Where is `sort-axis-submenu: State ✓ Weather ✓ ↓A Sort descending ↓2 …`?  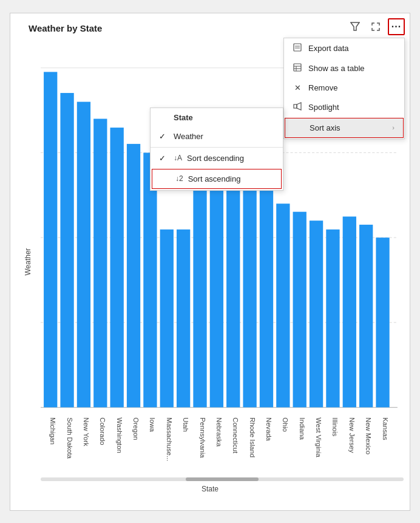
sort-axis-submenu: State ✓ Weather ✓ ↓A Sort descending ↓2 … is located at coordinates (217, 149).